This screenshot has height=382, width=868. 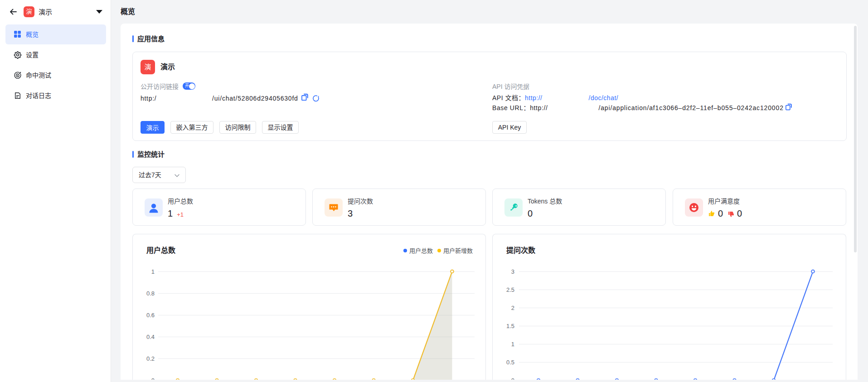 What do you see at coordinates (513, 308) in the screenshot?
I see `svg-text: 2` at bounding box center [513, 308].